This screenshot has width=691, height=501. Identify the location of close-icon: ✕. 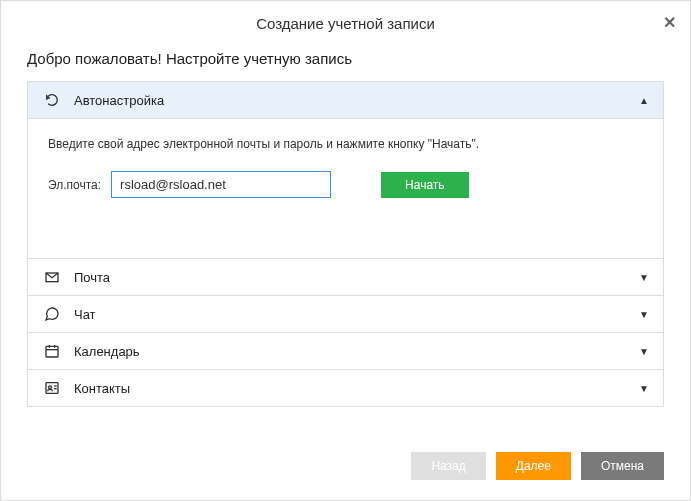
(670, 22).